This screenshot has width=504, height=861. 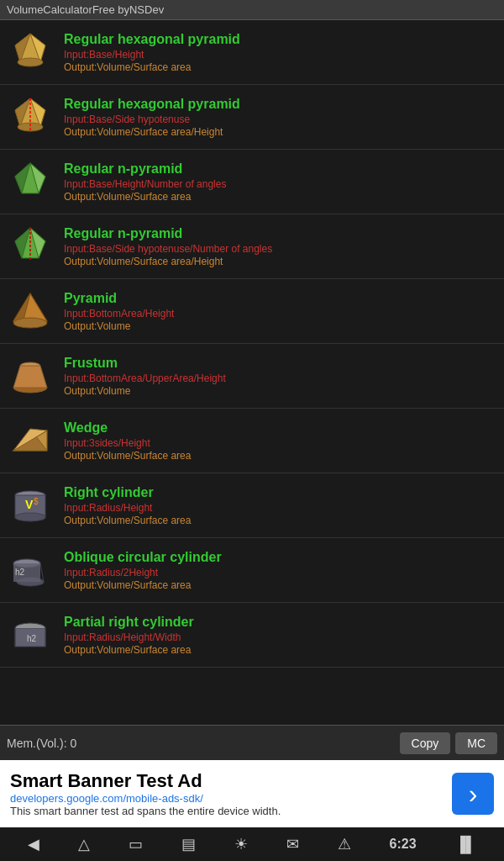 What do you see at coordinates (144, 391) in the screenshot?
I see `output-frustum: Output:Volume` at bounding box center [144, 391].